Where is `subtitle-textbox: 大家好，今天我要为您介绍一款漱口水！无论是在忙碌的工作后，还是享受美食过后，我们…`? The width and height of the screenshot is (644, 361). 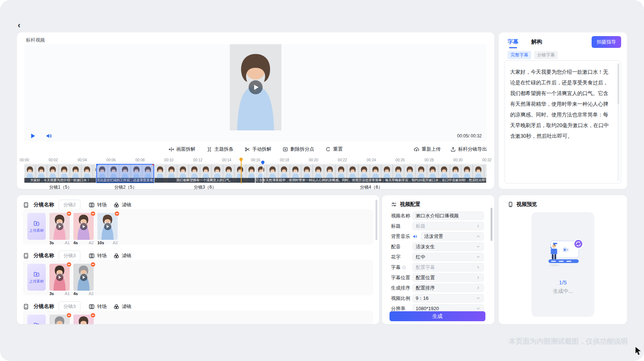
subtitle-textbox: 大家好，今天我要为您介绍一款漱口水！无论是在忙碌的工作后，还是享受美食过后，我们… is located at coordinates (563, 122).